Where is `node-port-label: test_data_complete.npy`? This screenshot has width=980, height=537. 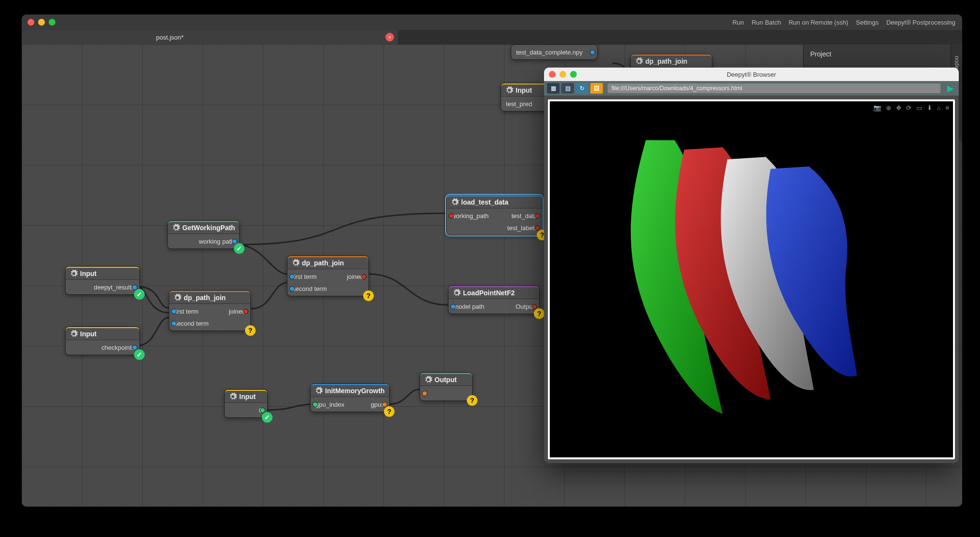
node-port-label: test_data_complete.npy is located at coordinates (549, 52).